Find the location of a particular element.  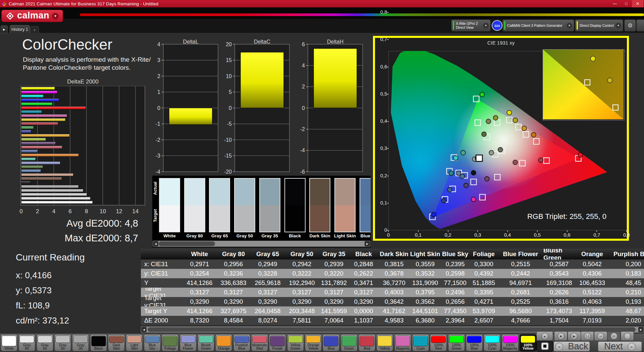

pattern-button-orange: Orange is located at coordinates (224, 343).